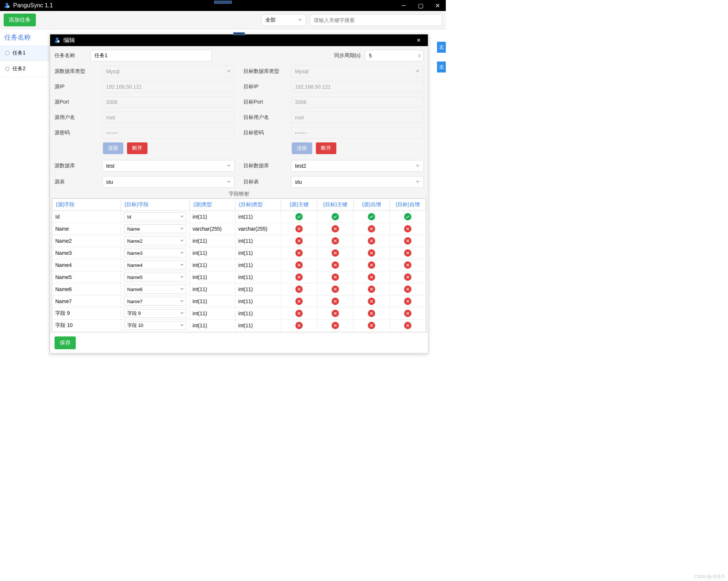 This screenshot has width=728, height=581. Describe the element at coordinates (151, 56) in the screenshot. I see `task-name-input` at that location.